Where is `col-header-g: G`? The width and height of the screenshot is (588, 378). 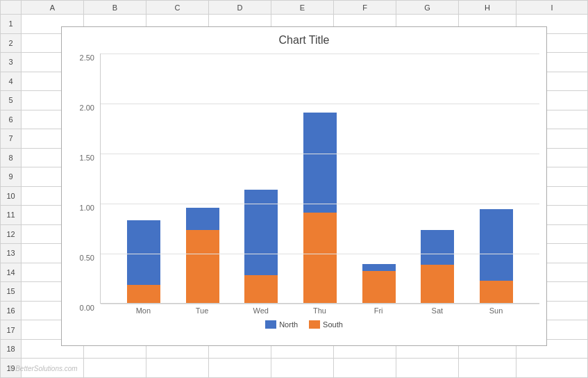 col-header-g: G is located at coordinates (428, 8).